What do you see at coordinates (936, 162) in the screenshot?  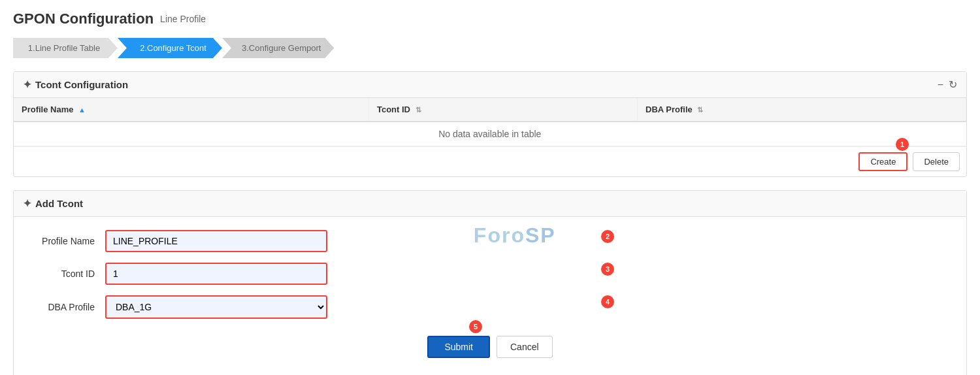 I see `delete-button: Delete` at bounding box center [936, 162].